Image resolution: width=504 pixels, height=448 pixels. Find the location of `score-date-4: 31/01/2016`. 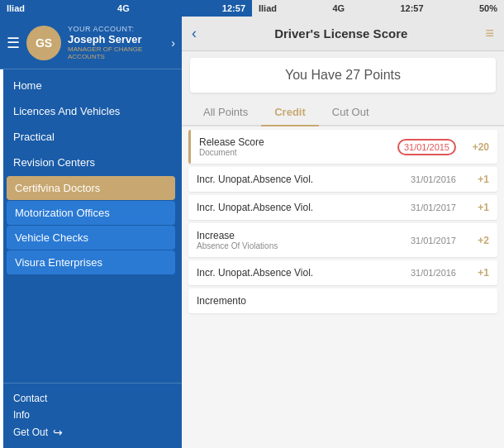

score-date-4: 31/01/2016 is located at coordinates (433, 273).